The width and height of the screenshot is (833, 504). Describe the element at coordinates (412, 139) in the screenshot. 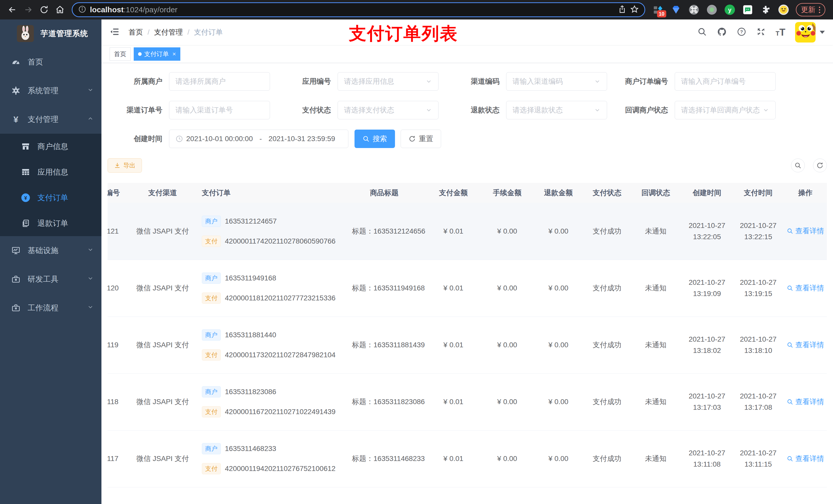

I see `refresh-icon` at that location.